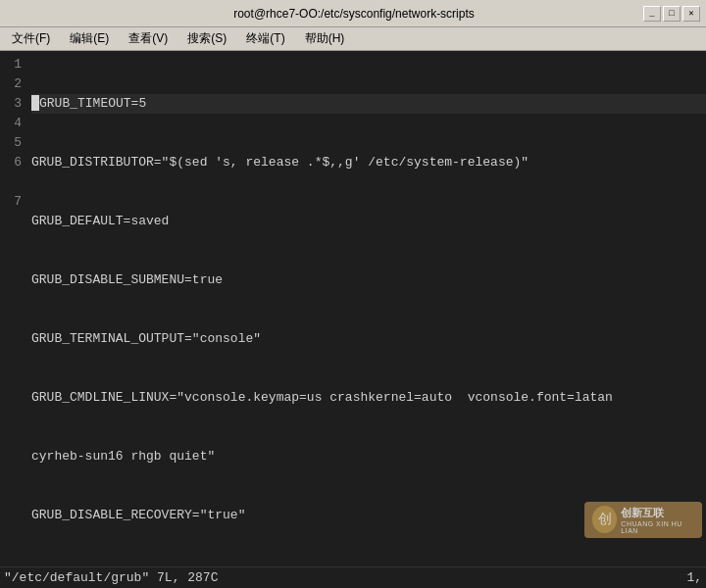 The image size is (706, 588). Describe the element at coordinates (353, 14) in the screenshot. I see `title-bar: root@rhce7-OO:/etc/sysconfig/network-scr…` at that location.